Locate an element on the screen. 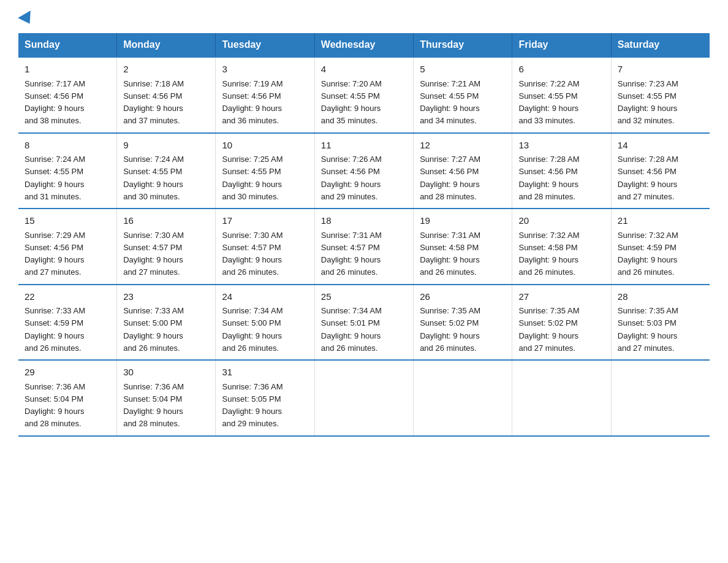 This screenshot has width=728, height=563. day-cell: 25Sunrise: 7:34 AMSunset: 5:01 PMDayligh… is located at coordinates (364, 323).